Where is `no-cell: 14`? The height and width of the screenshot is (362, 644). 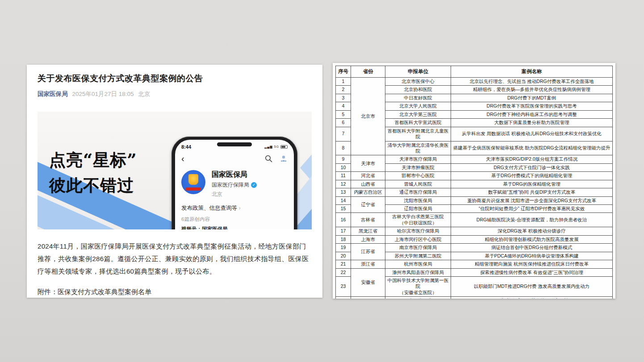
no-cell: 14 is located at coordinates (343, 200).